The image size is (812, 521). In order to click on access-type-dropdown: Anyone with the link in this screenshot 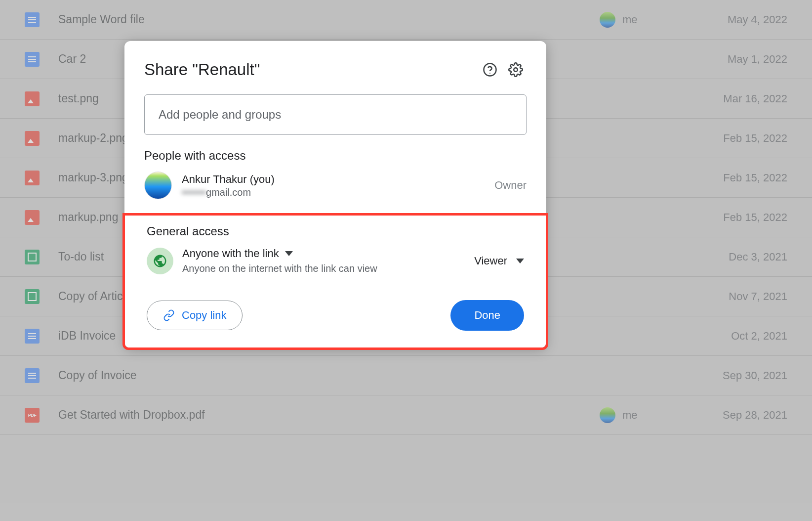, I will do `click(238, 254)`.